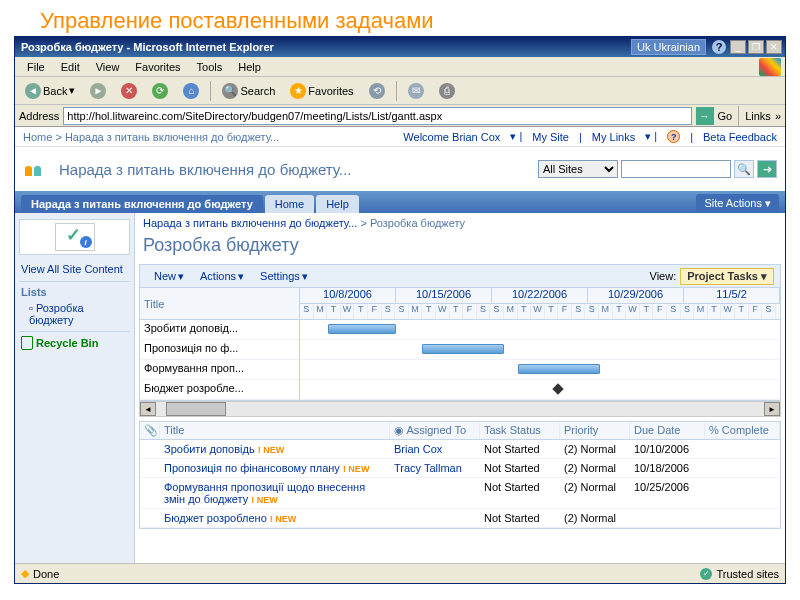  What do you see at coordinates (400, 137) in the screenshot?
I see `global-nav: Home > Нарада з питань включення до бюдж…` at bounding box center [400, 137].